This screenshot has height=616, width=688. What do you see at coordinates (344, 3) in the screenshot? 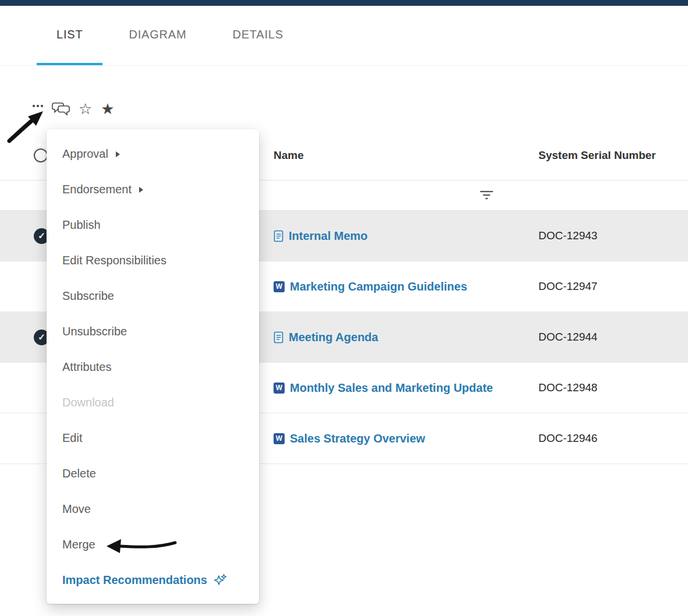
I see `top-navy-bar` at bounding box center [344, 3].